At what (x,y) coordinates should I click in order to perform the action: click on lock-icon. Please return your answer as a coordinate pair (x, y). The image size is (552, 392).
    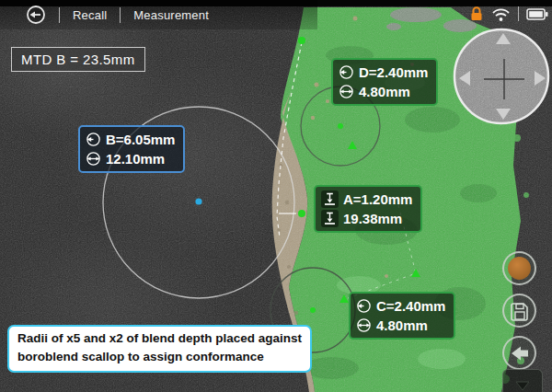
    Looking at the image, I should click on (477, 14).